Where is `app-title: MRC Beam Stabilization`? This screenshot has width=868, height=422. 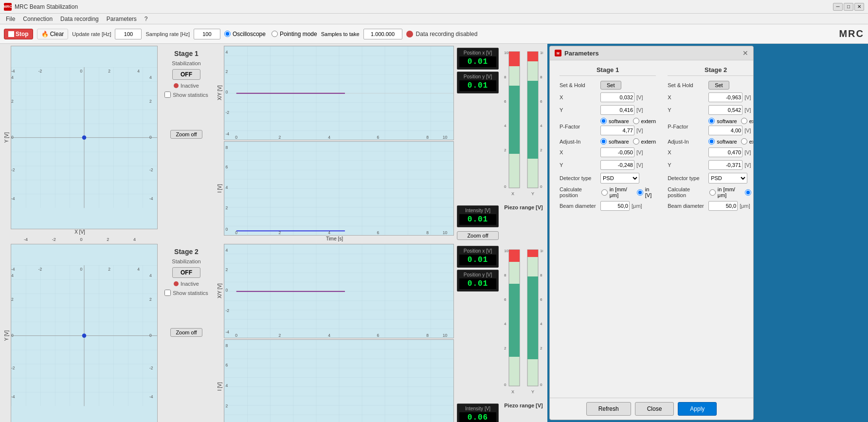
app-title: MRC Beam Stabilization is located at coordinates (424, 7).